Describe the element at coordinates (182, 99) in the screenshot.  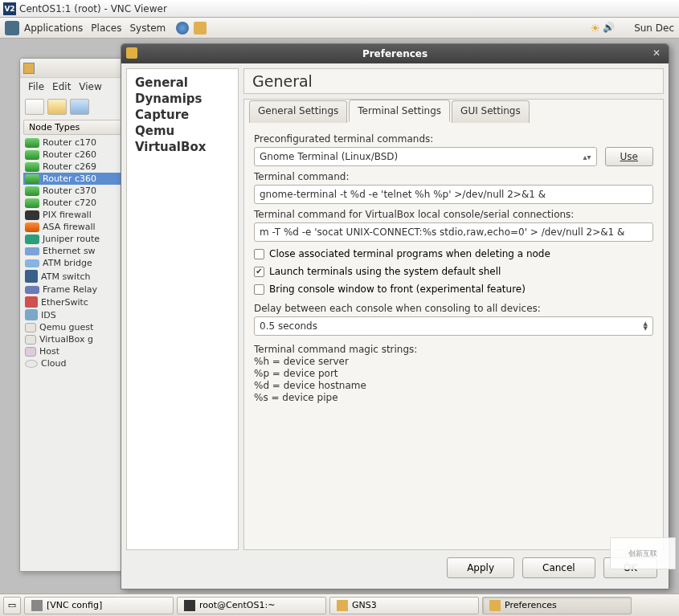
I see `category-dynamips: Dynamips` at that location.